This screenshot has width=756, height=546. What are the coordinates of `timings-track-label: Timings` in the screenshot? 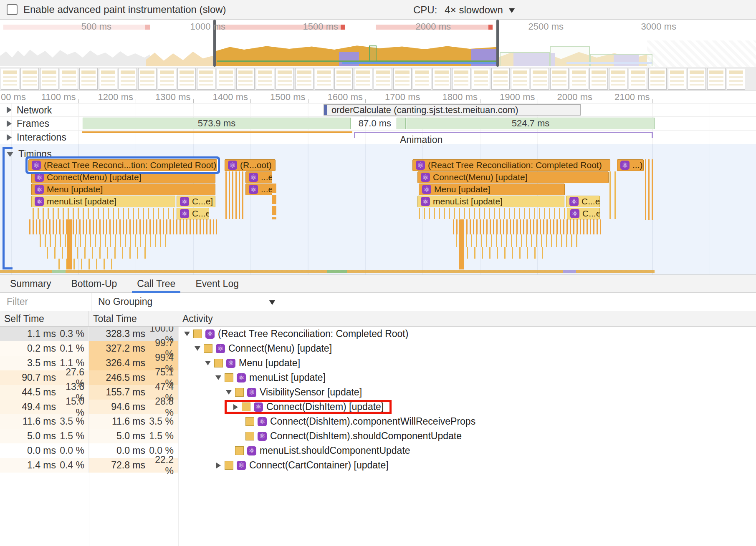 It's located at (29, 154).